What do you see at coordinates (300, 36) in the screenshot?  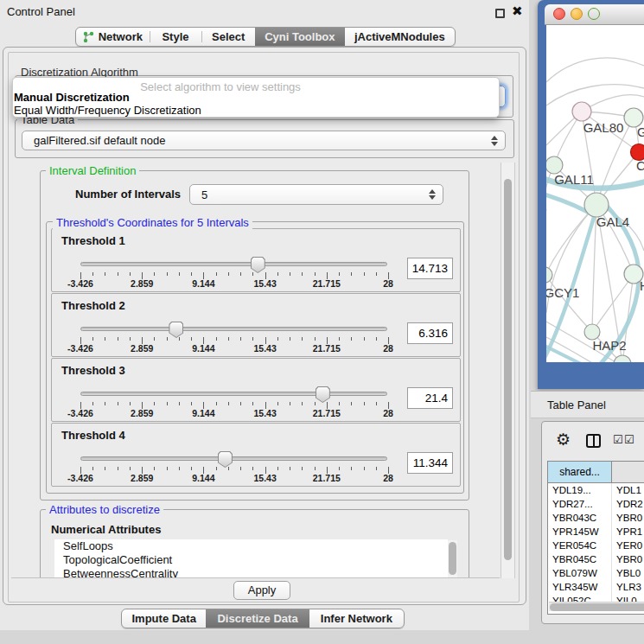 I see `tab-cyni-toolbox: Cyni Toolbox` at bounding box center [300, 36].